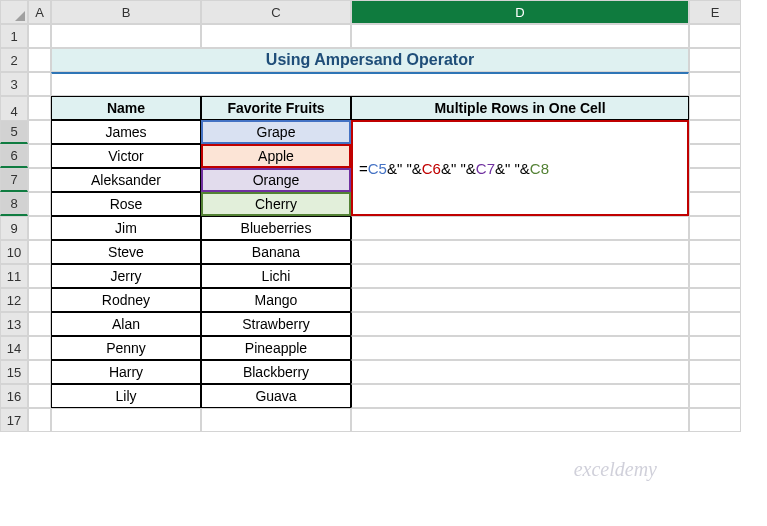 The height and width of the screenshot is (526, 767). What do you see at coordinates (715, 396) in the screenshot?
I see `cell-E16` at bounding box center [715, 396].